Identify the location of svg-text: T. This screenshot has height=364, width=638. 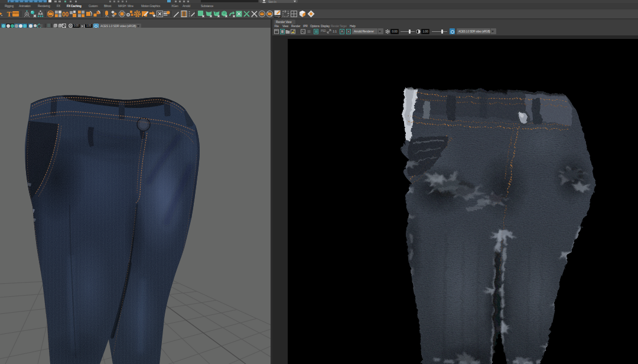
(9, 14).